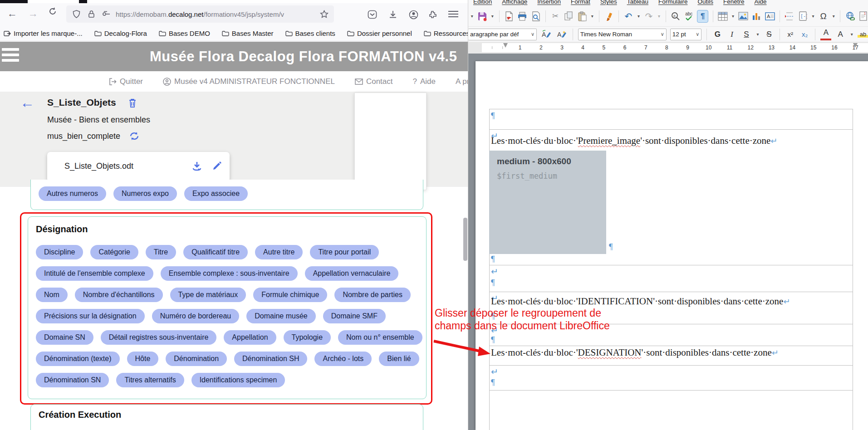 This screenshot has height=430, width=868. I want to click on lo-menu-item: Styles, so click(609, 3).